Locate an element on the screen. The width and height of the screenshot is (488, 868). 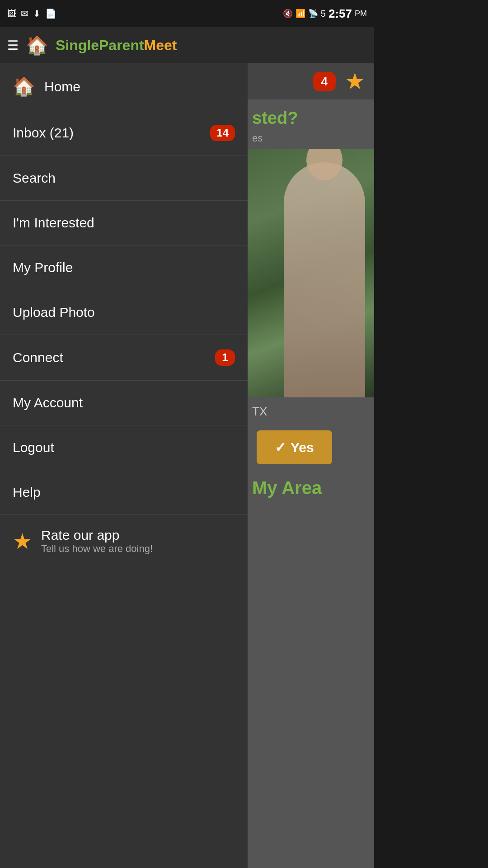
app-header: ☰ 🏠 SingleParentMeet is located at coordinates (187, 45).